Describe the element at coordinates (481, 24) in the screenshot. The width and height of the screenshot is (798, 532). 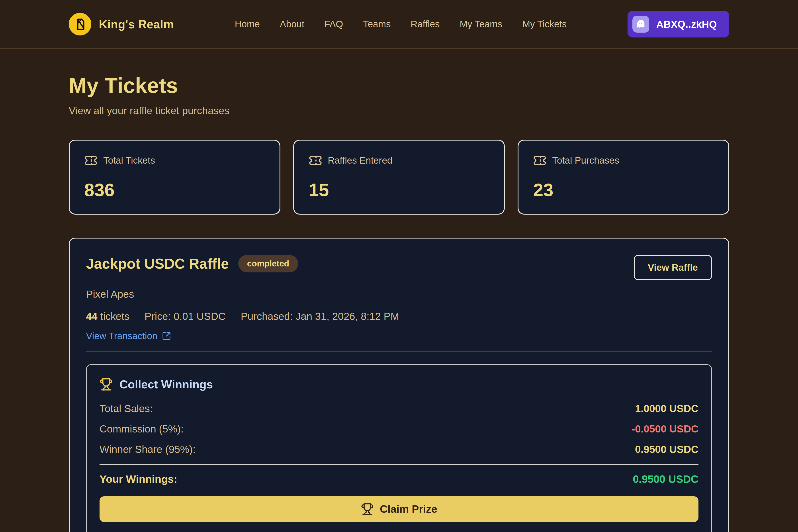
I see `nav-item-my-teams: My Teams` at that location.